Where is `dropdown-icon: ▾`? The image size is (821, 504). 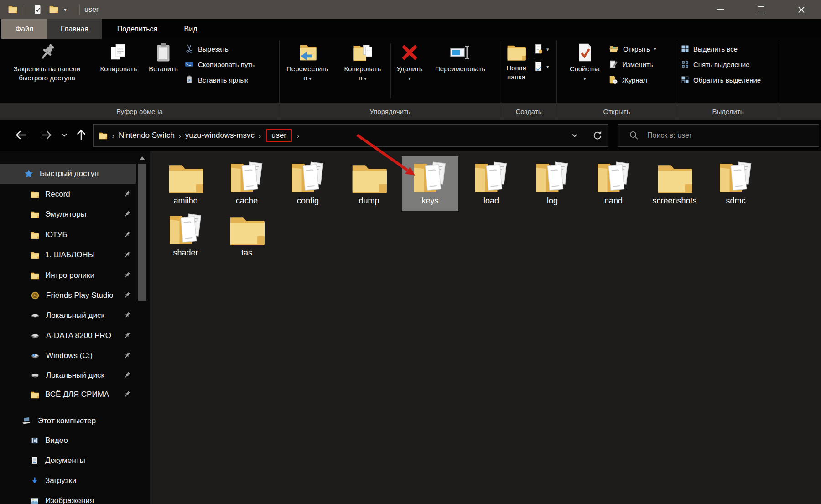
dropdown-icon: ▾ is located at coordinates (585, 78).